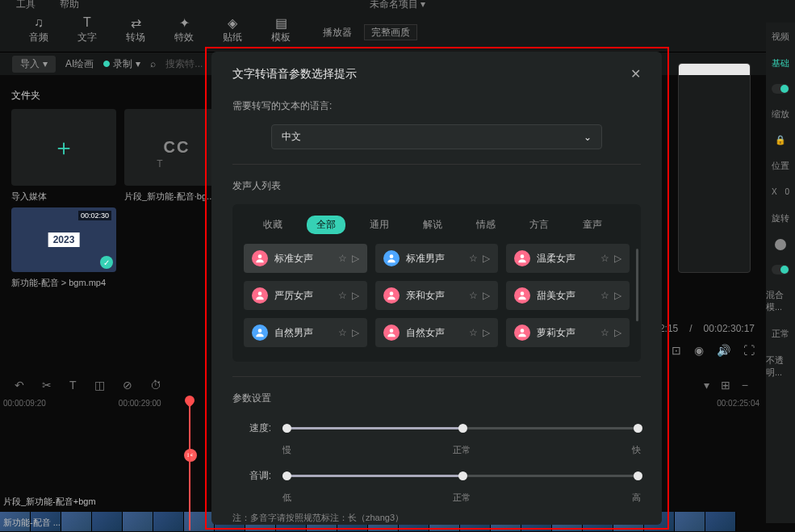 The height and width of the screenshot is (532, 795). What do you see at coordinates (232, 23) in the screenshot?
I see `sticker-icon: ◈` at bounding box center [232, 23].